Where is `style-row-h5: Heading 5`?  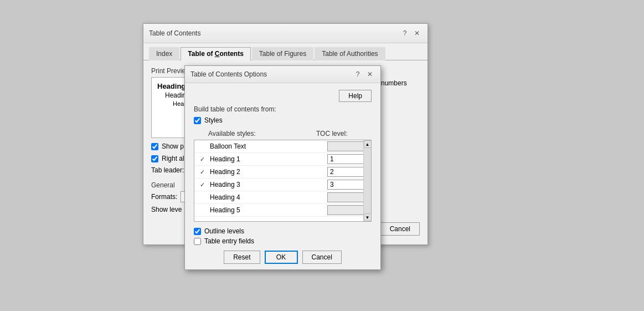 style-row-h5: Heading 5 is located at coordinates (282, 211).